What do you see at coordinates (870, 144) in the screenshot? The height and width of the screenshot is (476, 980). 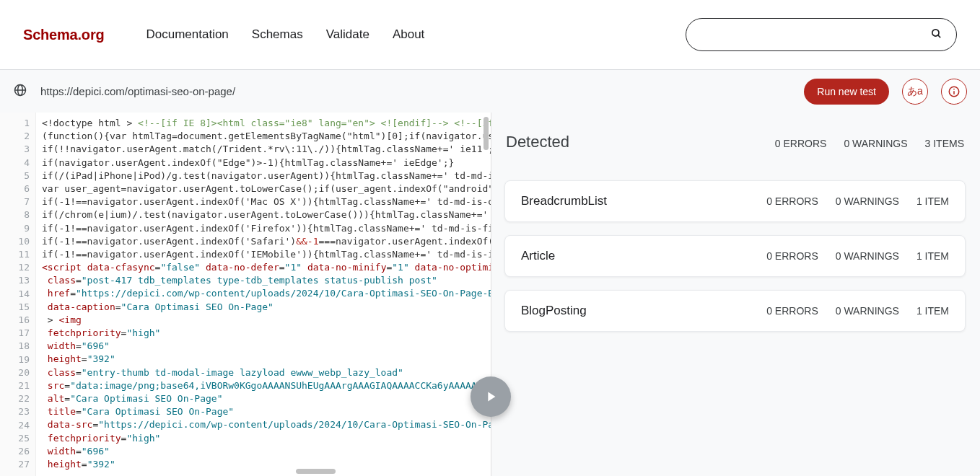 I see `detected-summary: 0 ERRORS 0 WARNINGS 3 ITEMS` at bounding box center [870, 144].